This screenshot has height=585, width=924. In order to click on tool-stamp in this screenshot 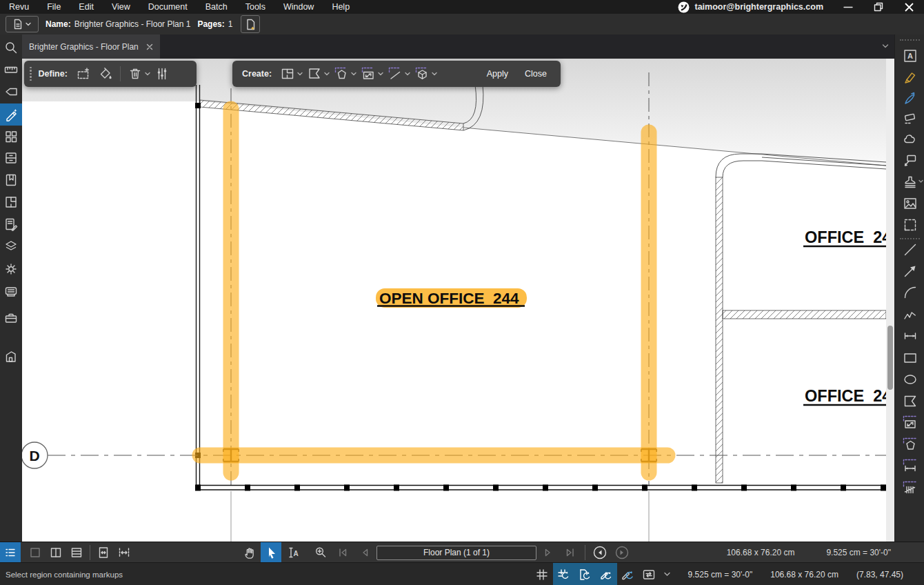, I will do `click(910, 182)`.